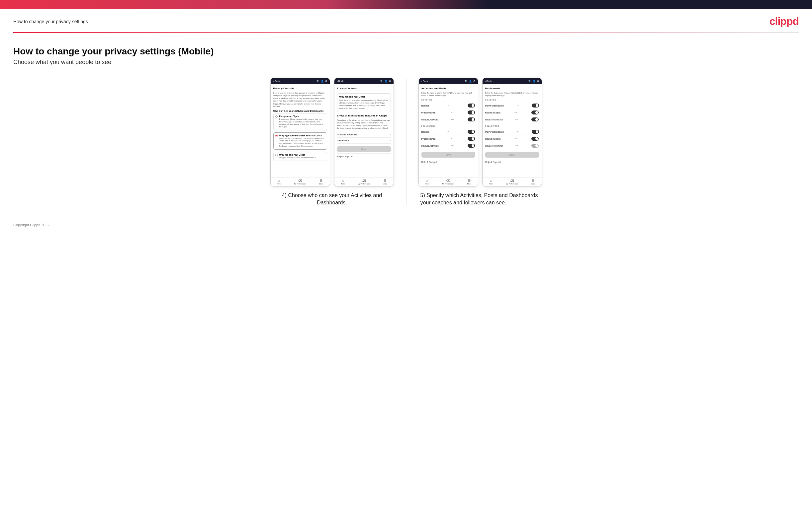 The height and width of the screenshot is (507, 812). I want to click on toggle-coaches-work-on-switch, so click(535, 119).